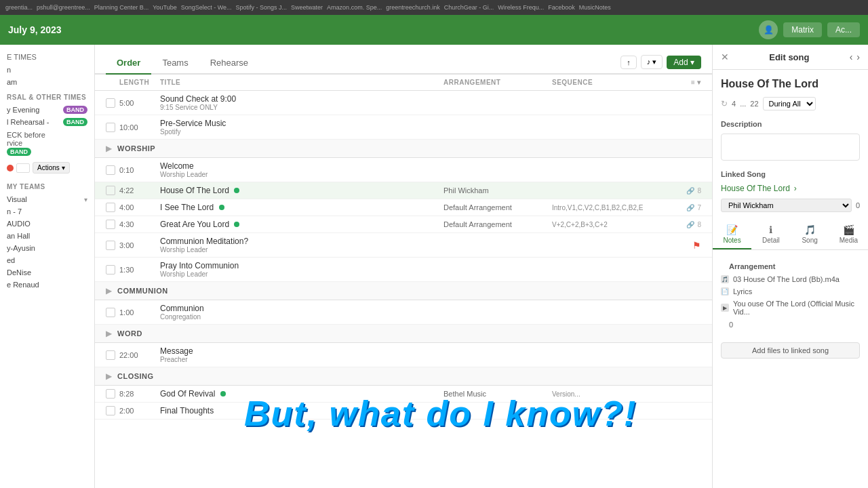 The image size is (868, 488). I want to click on row-sequence: Intro,V1,C,V2,C,B1,B2,C,B2,E, so click(613, 207).